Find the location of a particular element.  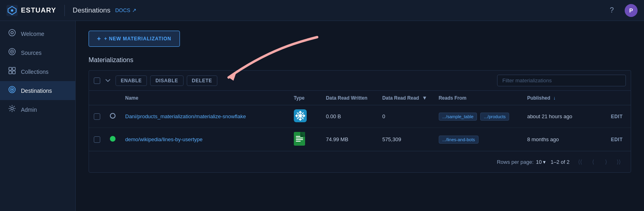

sidebar-item-collections: Collections is located at coordinates (38, 72).